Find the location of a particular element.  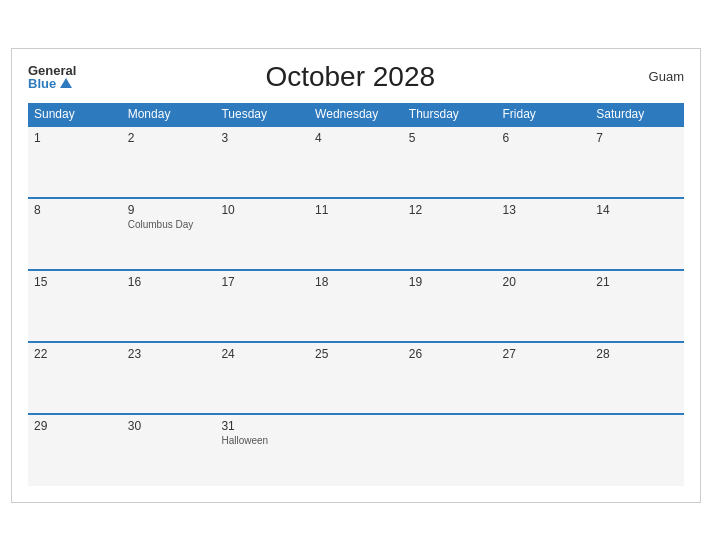

day-cell-w5-d1: 29 is located at coordinates (75, 450).